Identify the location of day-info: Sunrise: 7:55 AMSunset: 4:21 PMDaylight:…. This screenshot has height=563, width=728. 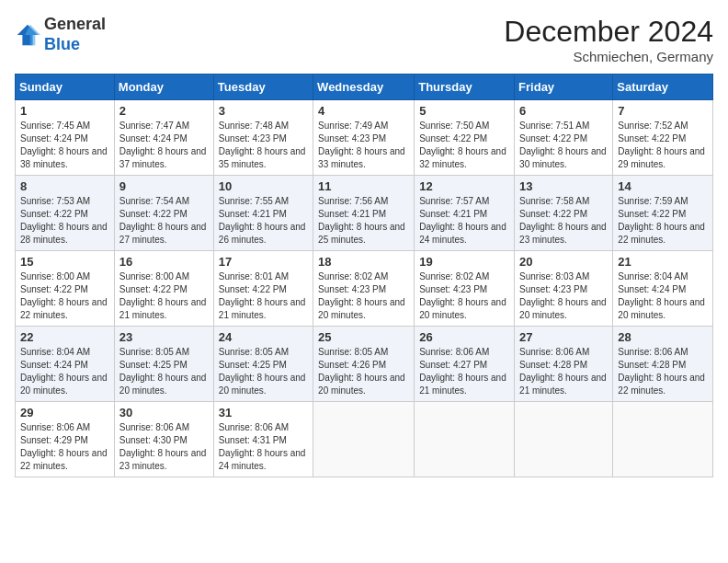
(263, 221).